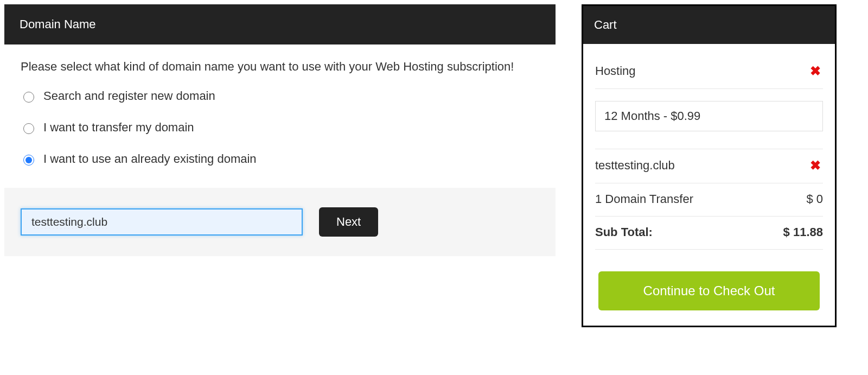  I want to click on remove-domain-icon: ✖, so click(815, 166).